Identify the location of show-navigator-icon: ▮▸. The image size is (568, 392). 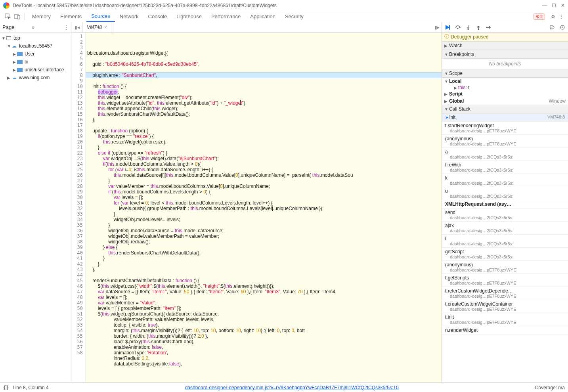
(437, 27).